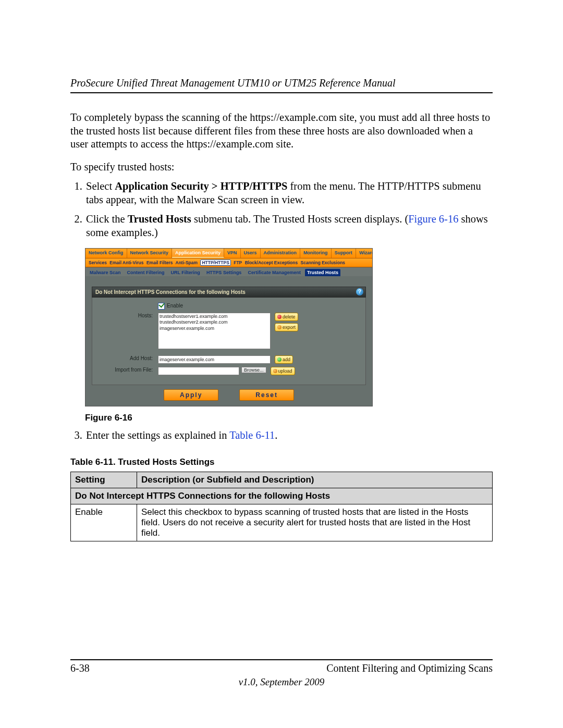 Image resolution: width=563 pixels, height=728 pixels. What do you see at coordinates (315, 522) in the screenshot?
I see `cell-description: Select this checkbox to bypass scanning …` at bounding box center [315, 522].